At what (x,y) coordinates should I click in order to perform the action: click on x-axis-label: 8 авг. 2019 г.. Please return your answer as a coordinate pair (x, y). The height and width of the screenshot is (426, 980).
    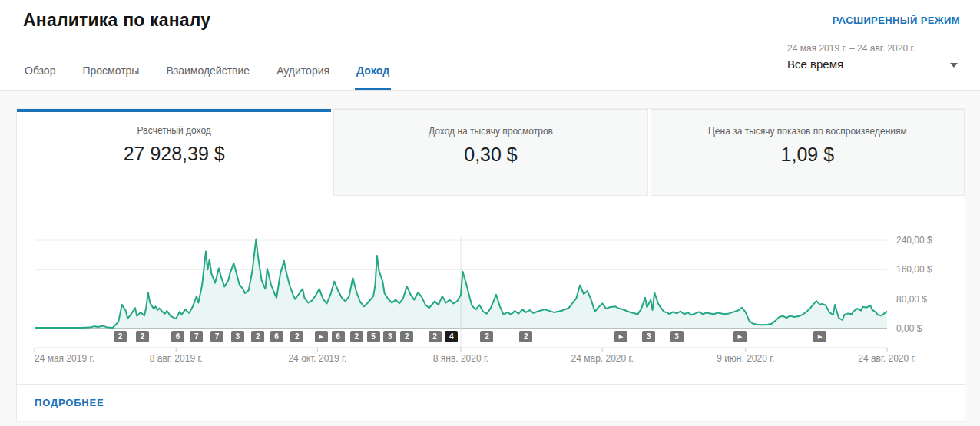
    Looking at the image, I should click on (177, 358).